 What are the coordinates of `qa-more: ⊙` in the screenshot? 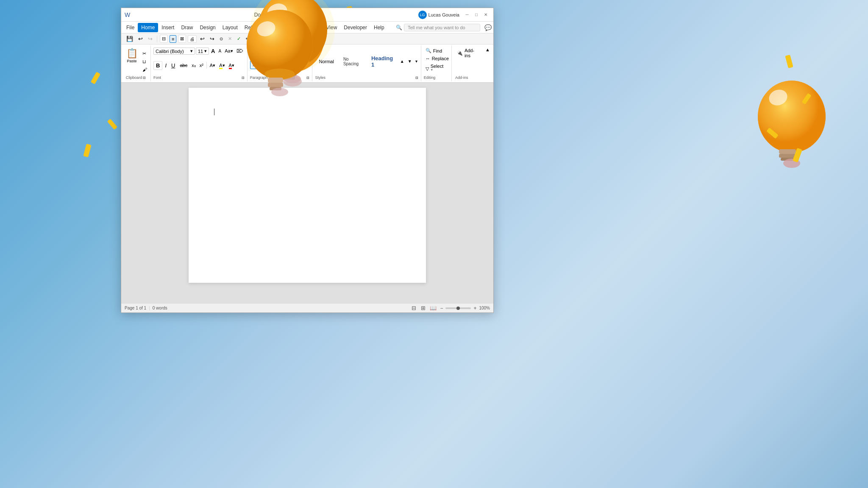 It's located at (221, 39).